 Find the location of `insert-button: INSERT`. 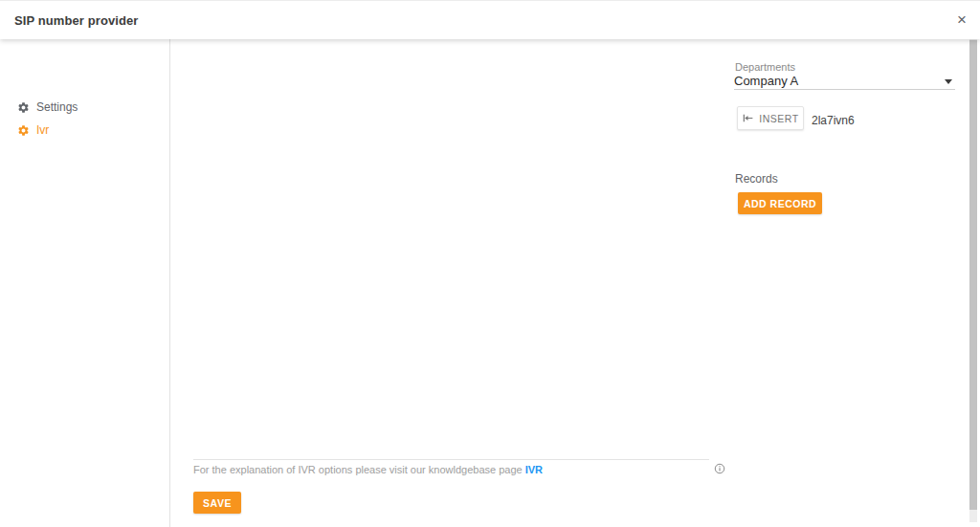

insert-button: INSERT is located at coordinates (770, 119).